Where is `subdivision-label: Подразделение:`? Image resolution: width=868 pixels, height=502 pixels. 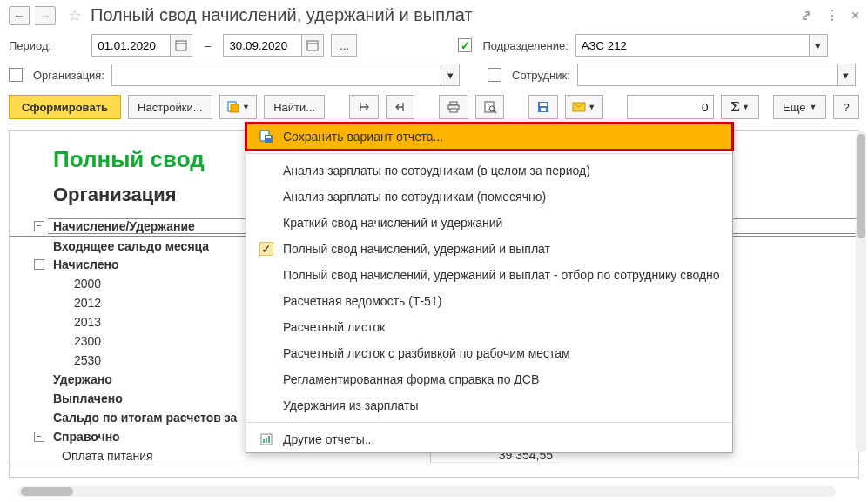 subdivision-label: Подразделение: is located at coordinates (525, 45).